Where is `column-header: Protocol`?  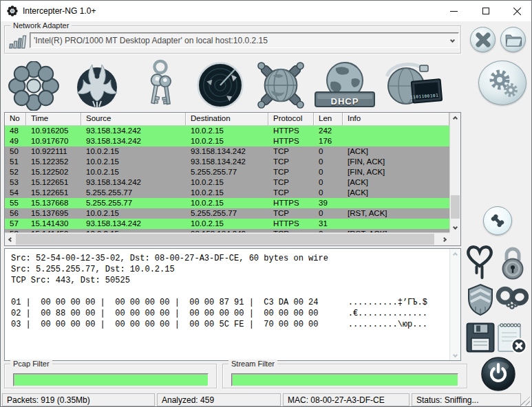 column-header: Protocol is located at coordinates (291, 119).